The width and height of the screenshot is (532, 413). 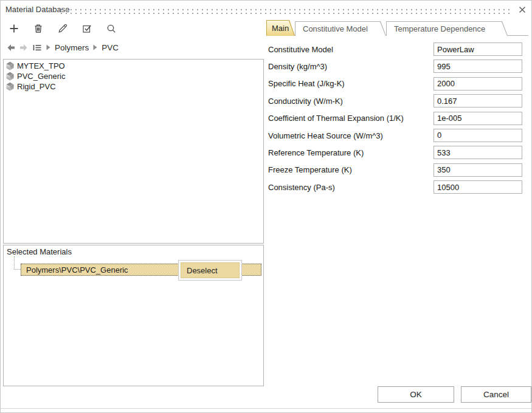 I want to click on conductivity-input, so click(x=478, y=101).